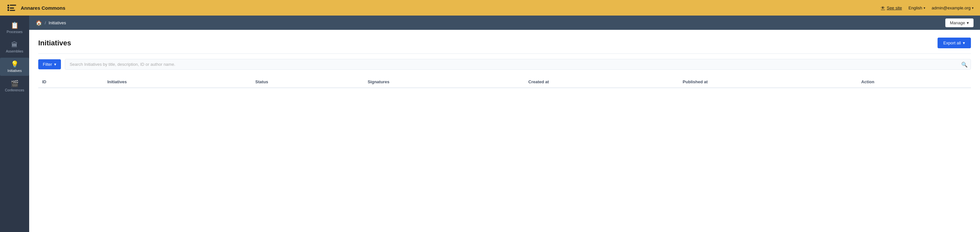 The width and height of the screenshot is (980, 232). What do you see at coordinates (504, 82) in the screenshot?
I see `table-header-row: ID Initiatives Status Signatures Created…` at bounding box center [504, 82].